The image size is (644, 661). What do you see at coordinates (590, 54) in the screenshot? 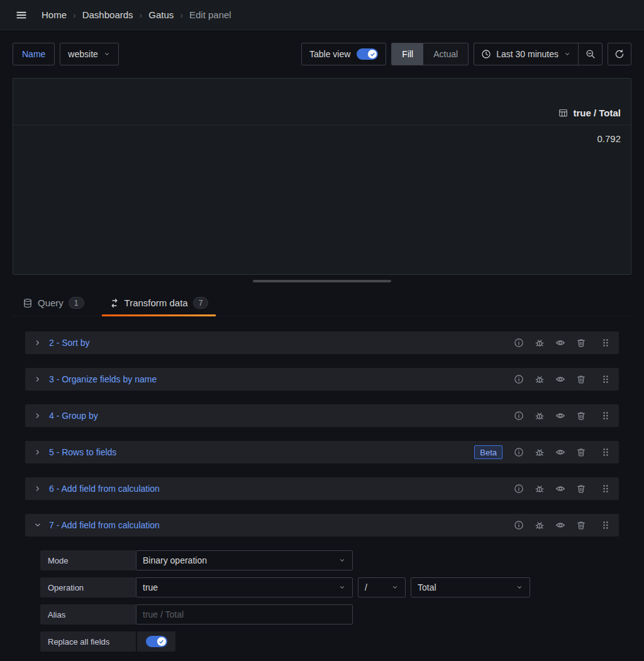
I see `zoom-out-button` at bounding box center [590, 54].